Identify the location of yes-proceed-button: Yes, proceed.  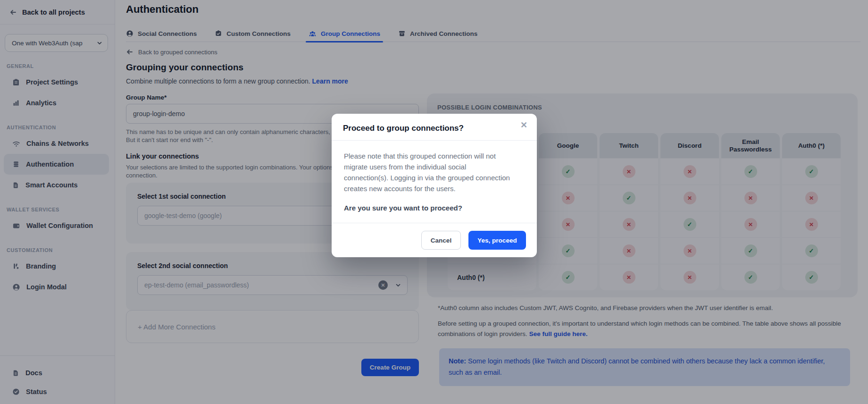
(497, 240).